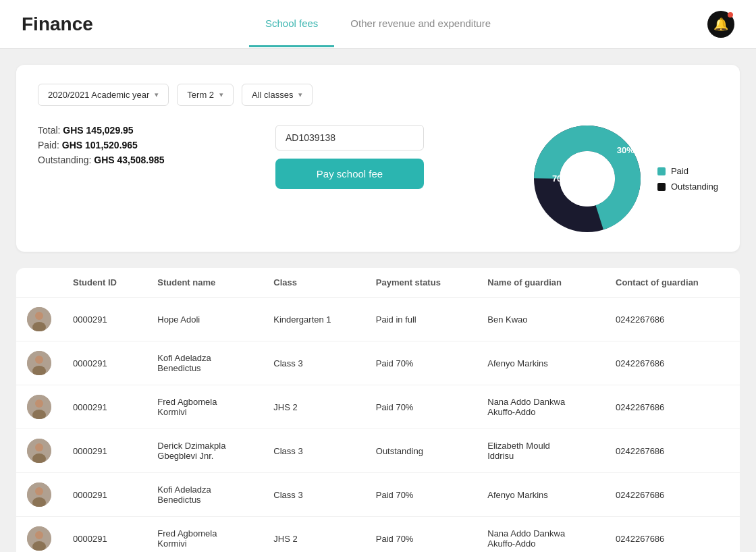  What do you see at coordinates (205, 451) in the screenshot?
I see `student-name: Derick DzimakplaGbegblevi Jnr.` at bounding box center [205, 451].